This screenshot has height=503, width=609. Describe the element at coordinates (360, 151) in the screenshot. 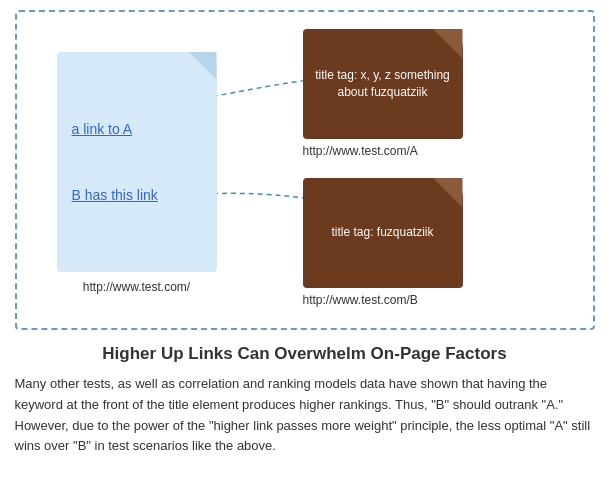

I see `doc-a-url: http://www.test.com/A` at that location.